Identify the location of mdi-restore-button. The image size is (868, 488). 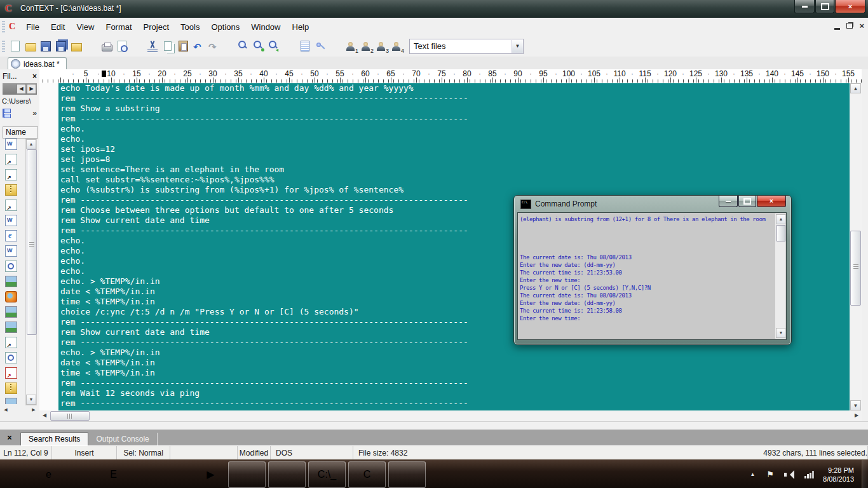
(850, 25).